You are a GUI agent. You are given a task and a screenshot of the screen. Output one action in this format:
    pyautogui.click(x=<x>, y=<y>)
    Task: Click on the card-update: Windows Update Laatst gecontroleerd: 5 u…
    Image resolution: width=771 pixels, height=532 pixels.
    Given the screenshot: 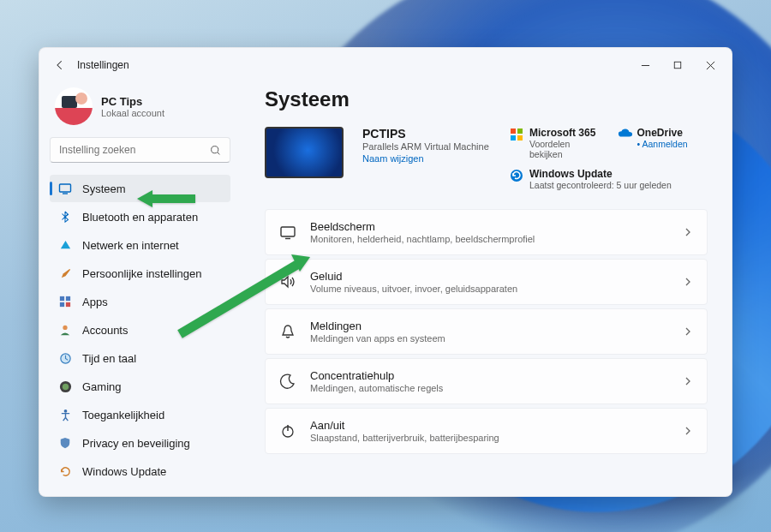 What is the action you would take?
    pyautogui.click(x=608, y=179)
    